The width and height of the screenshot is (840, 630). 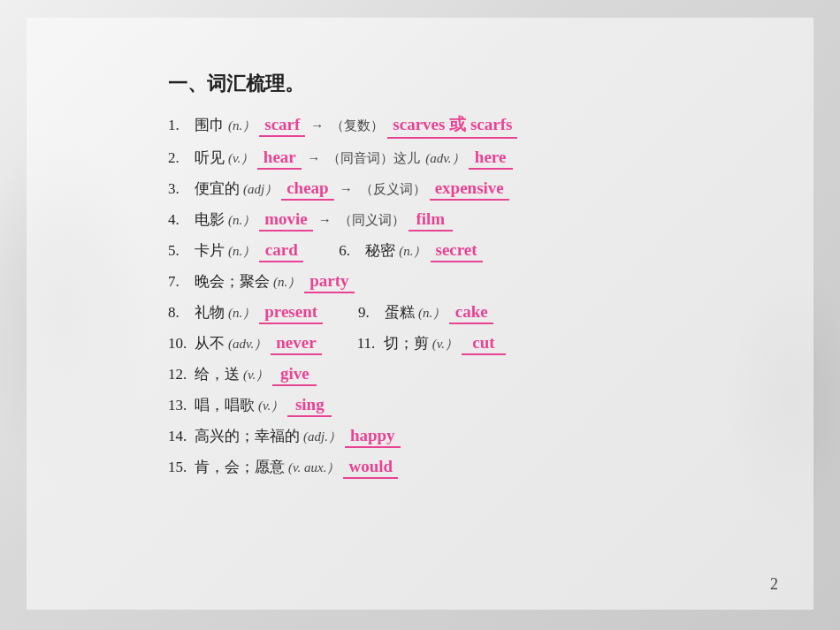 What do you see at coordinates (370, 313) in the screenshot?
I see `item-number: 9.` at bounding box center [370, 313].